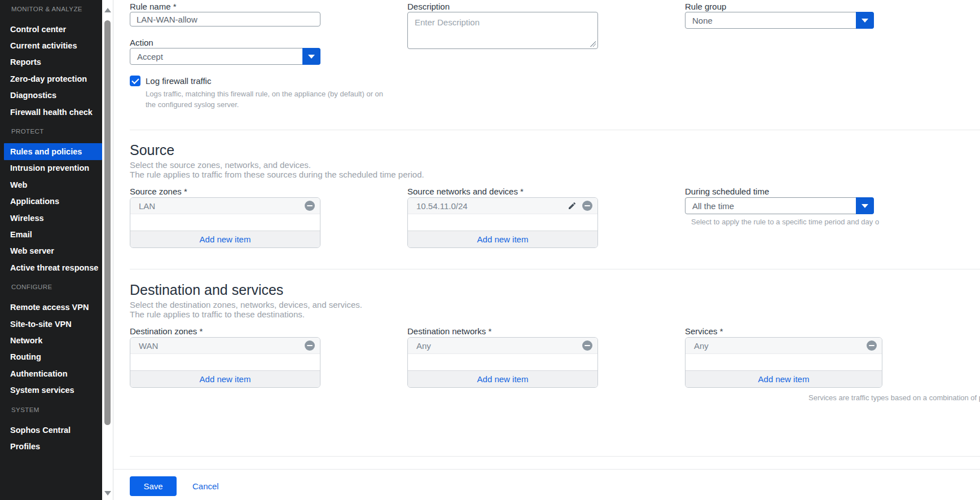  Describe the element at coordinates (53, 202) in the screenshot. I see `sidebar-item-applications: Applications` at that location.